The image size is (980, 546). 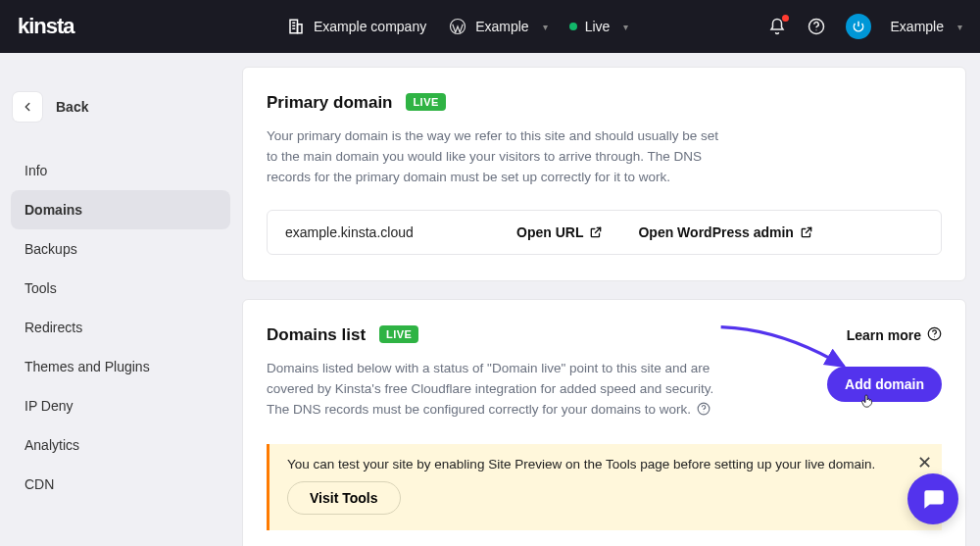 I want to click on domains-list-title: Domains list, so click(x=316, y=335).